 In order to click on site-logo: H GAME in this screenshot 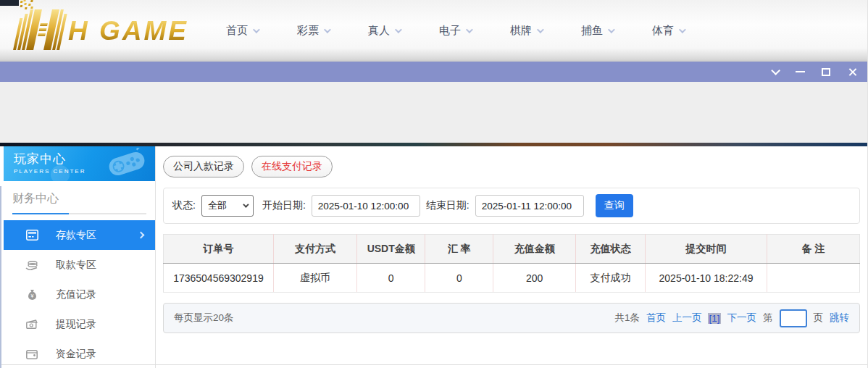, I will do `click(98, 31)`.